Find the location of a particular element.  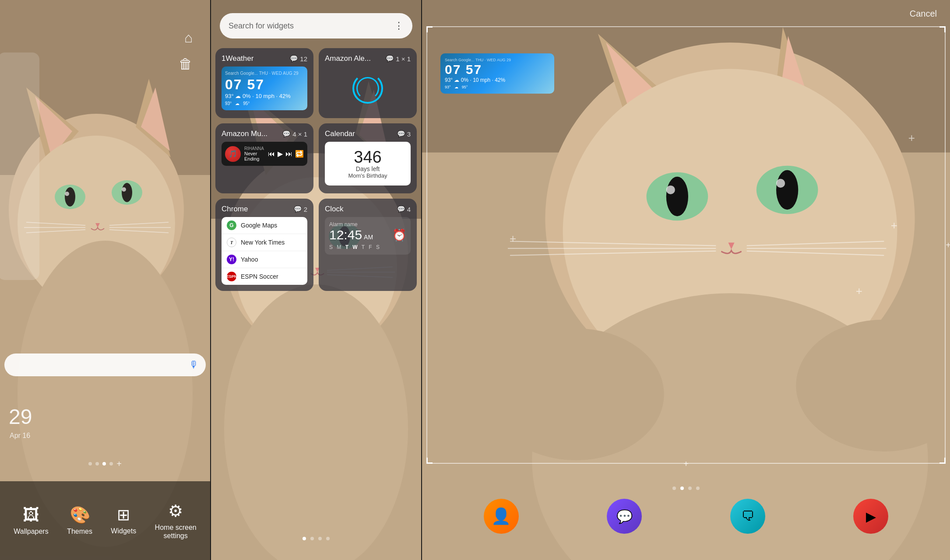

side-widget-panel is located at coordinates (20, 166).